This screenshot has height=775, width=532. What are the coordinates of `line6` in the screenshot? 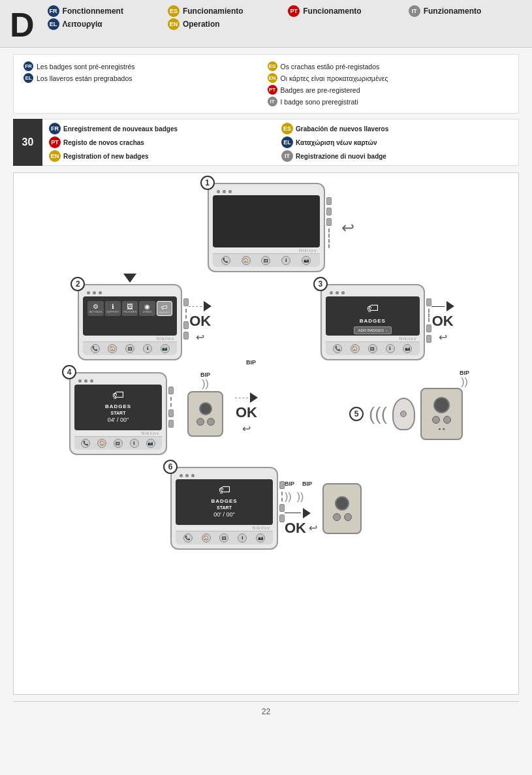 It's located at (292, 513).